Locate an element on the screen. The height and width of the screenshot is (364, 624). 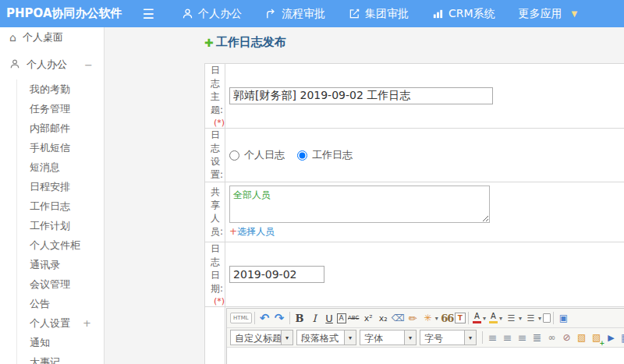
choose-plus-icon: + is located at coordinates (233, 231).